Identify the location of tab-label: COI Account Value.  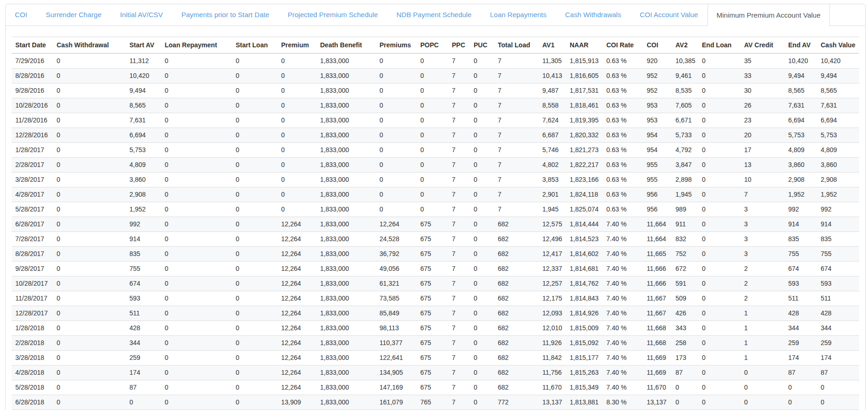
(669, 15).